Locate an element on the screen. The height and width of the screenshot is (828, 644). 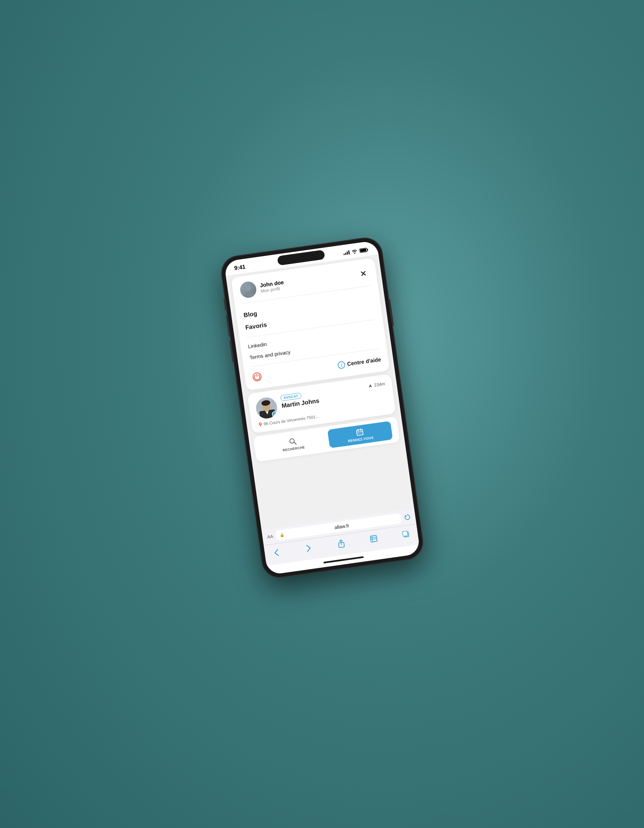
location-icon is located at coordinates (370, 386).